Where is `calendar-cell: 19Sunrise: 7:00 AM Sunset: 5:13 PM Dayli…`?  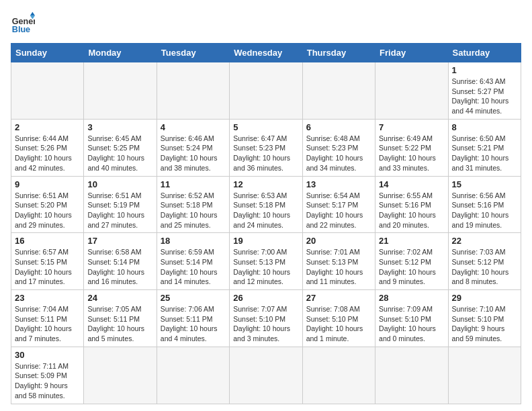 calendar-cell: 19Sunrise: 7:00 AM Sunset: 5:13 PM Dayli… is located at coordinates (266, 262).